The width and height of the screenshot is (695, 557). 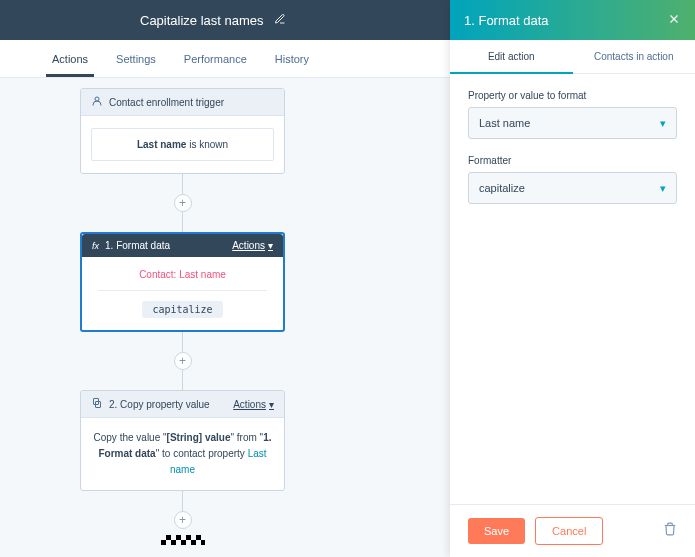 I want to click on delete-icon, so click(x=670, y=531).